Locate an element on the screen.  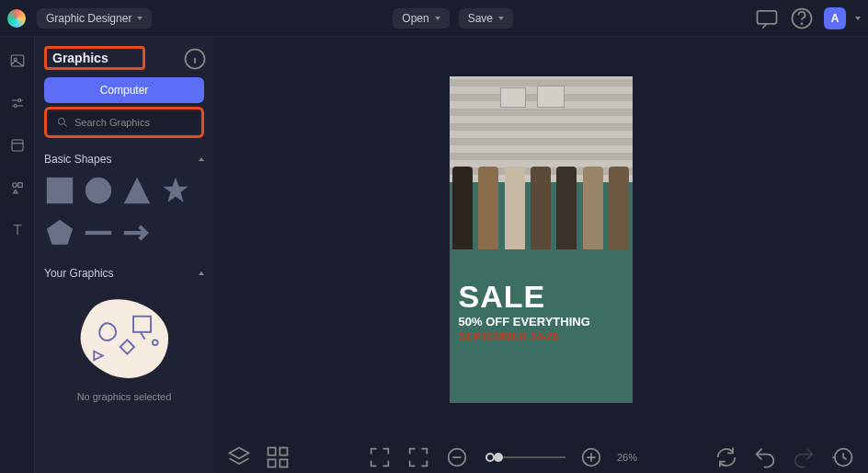
avatar-letter: A is located at coordinates (835, 18).